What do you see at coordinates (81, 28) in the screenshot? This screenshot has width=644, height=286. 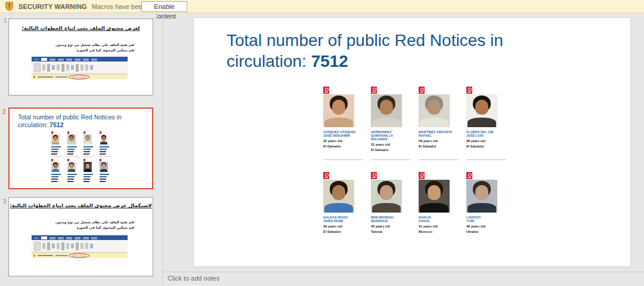 I see `slide-1-arabic-title: لعرض محتوى الملف يجب اتباع الخطوات التال…` at bounding box center [81, 28].